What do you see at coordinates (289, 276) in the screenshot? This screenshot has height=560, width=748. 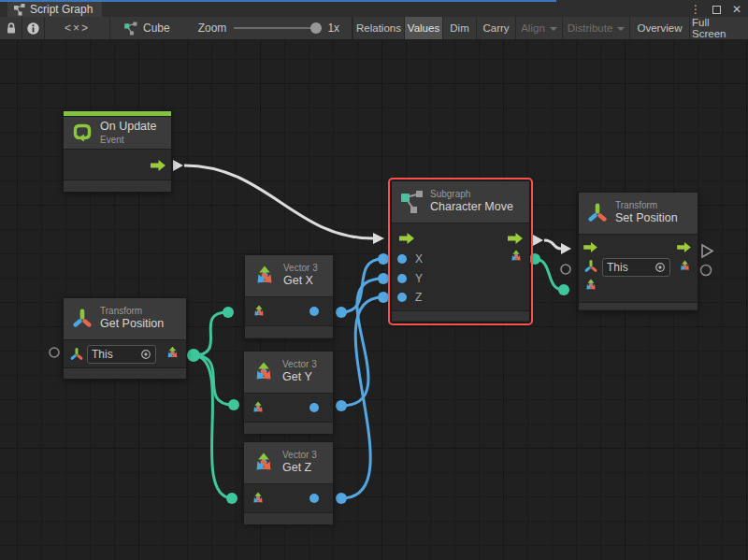 I see `node-header: Vector 3 Get X` at bounding box center [289, 276].